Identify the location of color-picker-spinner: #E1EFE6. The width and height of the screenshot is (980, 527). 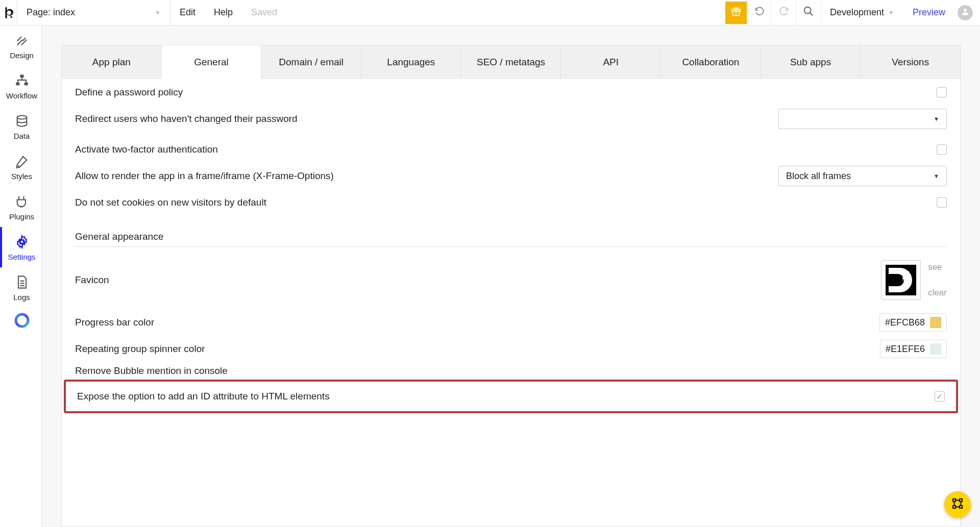
(914, 349).